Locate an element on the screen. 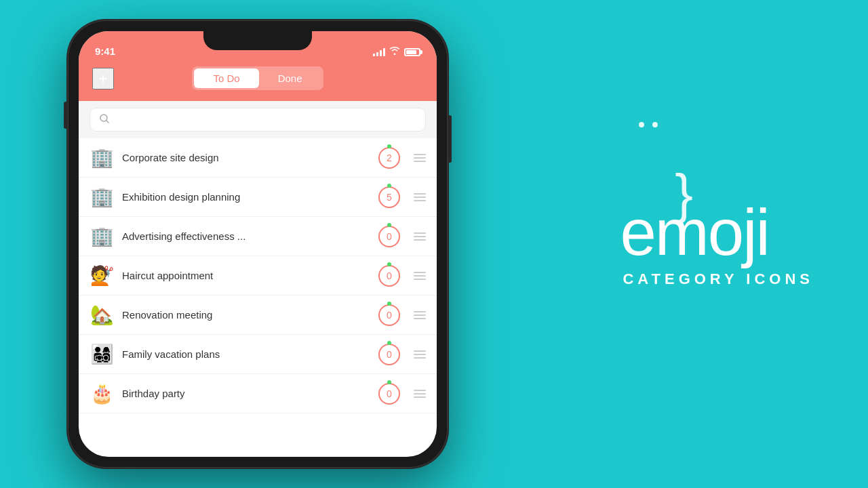  brand-title: emoji is located at coordinates (717, 232).